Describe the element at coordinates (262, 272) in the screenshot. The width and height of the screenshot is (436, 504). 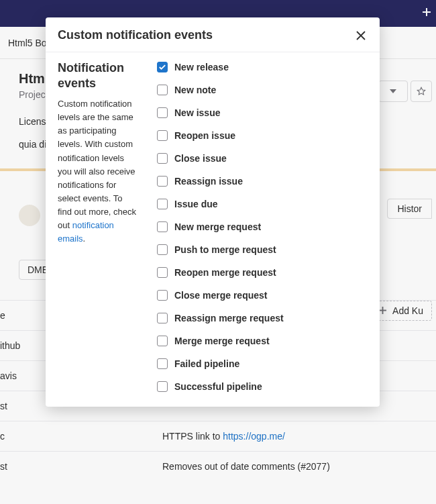
I see `event-checkbox-row: Reopen merge request` at that location.